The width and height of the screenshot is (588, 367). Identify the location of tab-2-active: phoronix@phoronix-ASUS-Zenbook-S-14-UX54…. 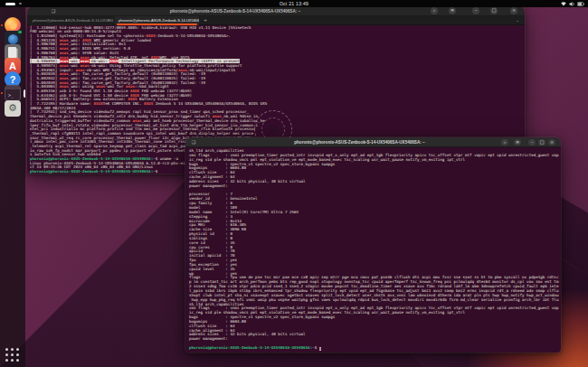
(157, 21).